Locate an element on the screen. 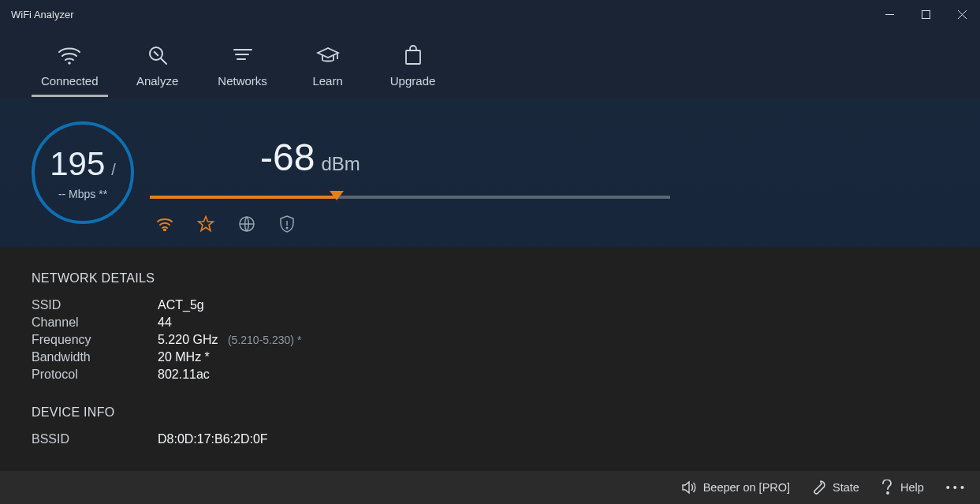 The image size is (980, 504). link-speed-unit: -- Mbps ** is located at coordinates (83, 194).